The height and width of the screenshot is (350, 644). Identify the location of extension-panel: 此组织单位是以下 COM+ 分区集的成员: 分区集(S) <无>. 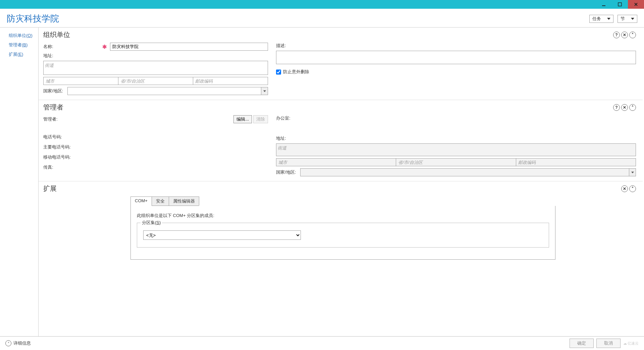
(343, 233).